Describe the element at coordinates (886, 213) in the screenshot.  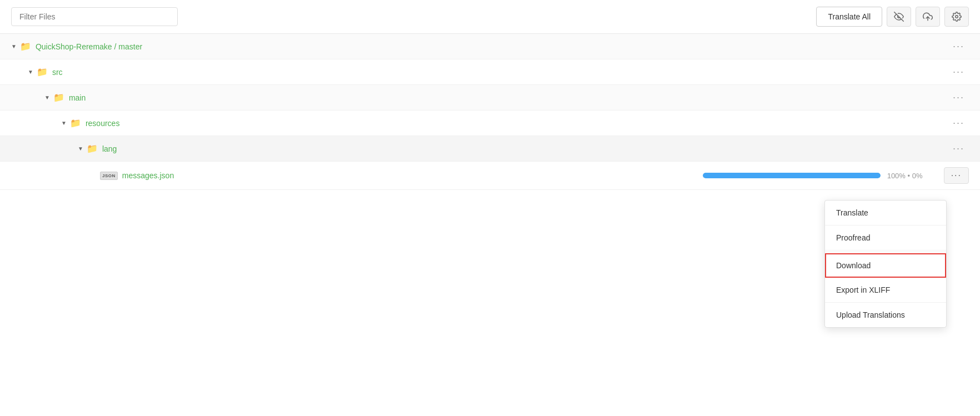
I see `context-menu-item-translate: Translate` at that location.